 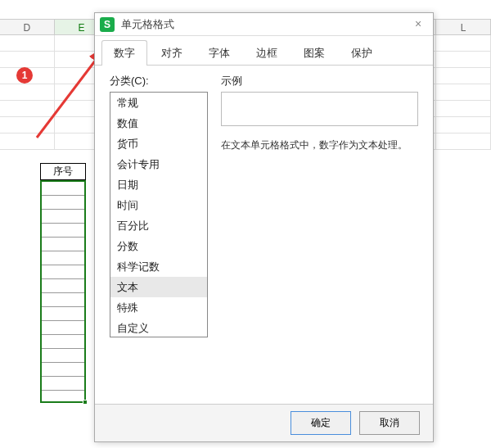 I want to click on fill-handle, so click(x=85, y=402).